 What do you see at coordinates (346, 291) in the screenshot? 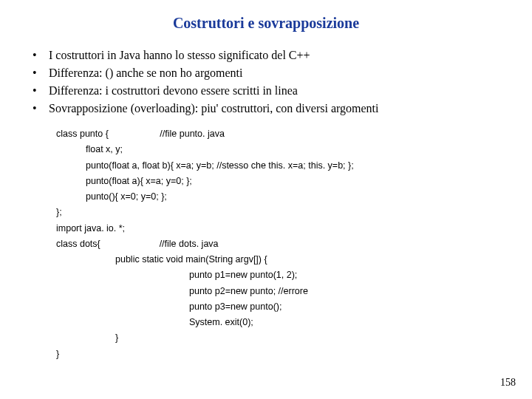
I see `code-line: punto p2=new punto; //errore` at bounding box center [346, 291].